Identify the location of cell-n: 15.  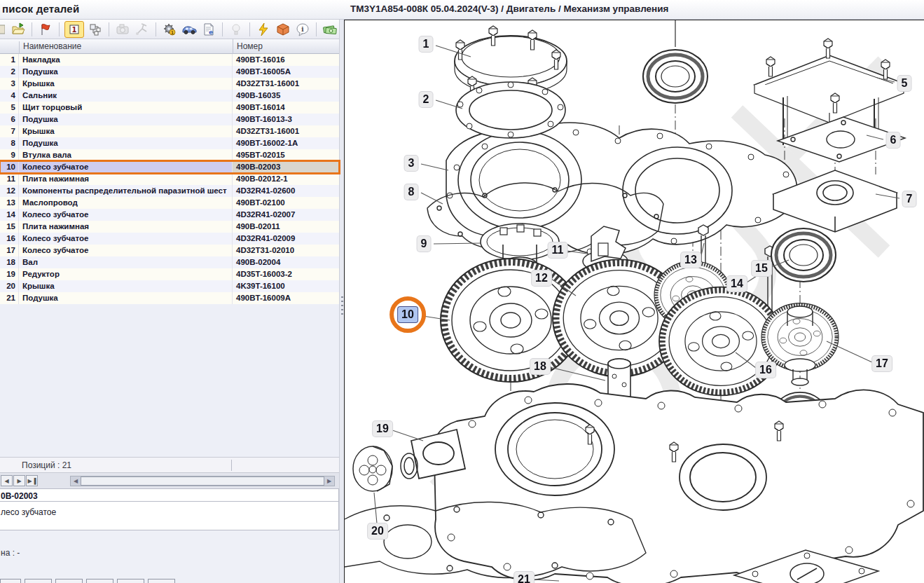
(10, 227).